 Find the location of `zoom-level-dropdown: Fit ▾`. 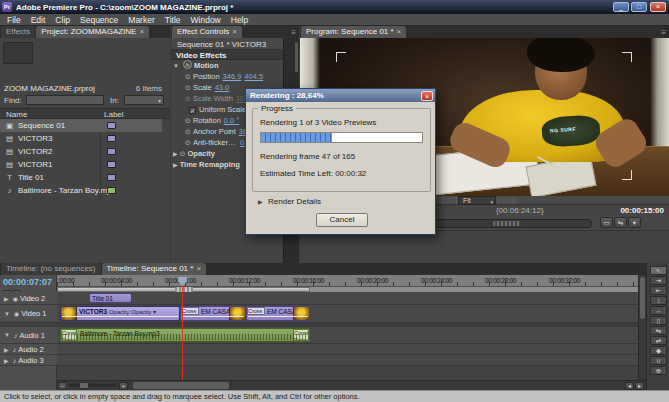

zoom-level-dropdown: Fit ▾ is located at coordinates (477, 200).